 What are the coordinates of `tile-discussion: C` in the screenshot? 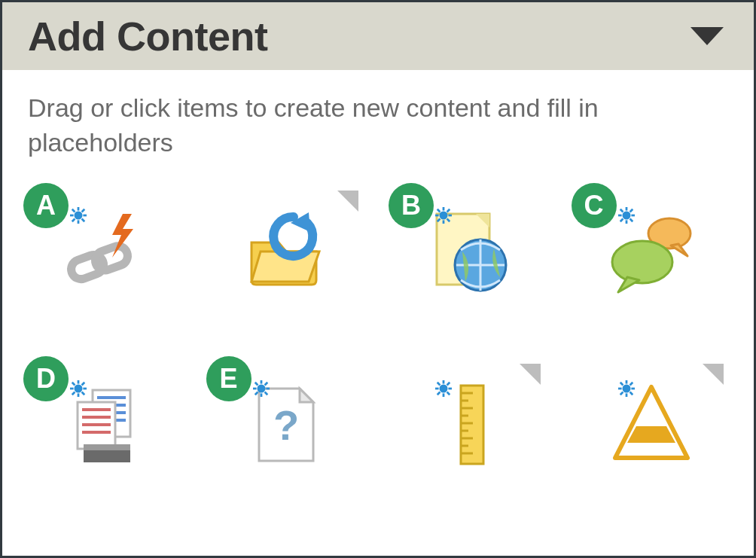 It's located at (651, 252).